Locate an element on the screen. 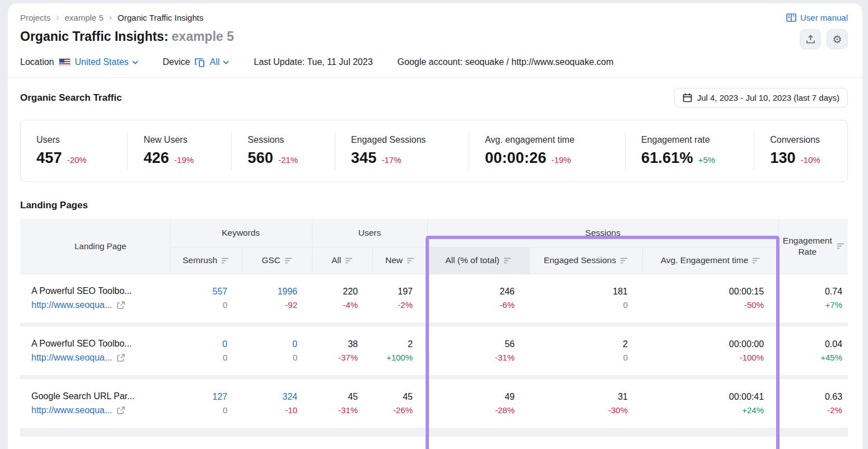 The height and width of the screenshot is (449, 868). col-header-label: Semrush is located at coordinates (200, 260).